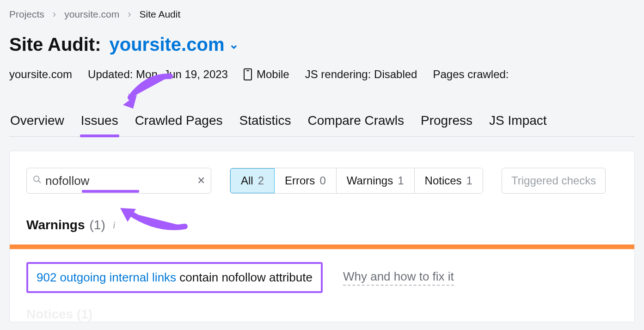  What do you see at coordinates (37, 181) in the screenshot?
I see `search-icon` at bounding box center [37, 181].